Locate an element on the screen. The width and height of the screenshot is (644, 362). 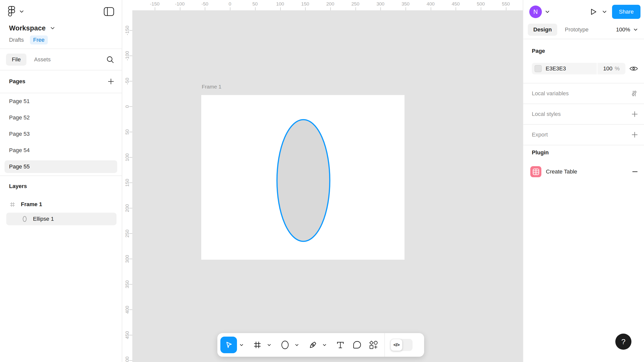
dev-mode-icon: </> is located at coordinates (396, 345).